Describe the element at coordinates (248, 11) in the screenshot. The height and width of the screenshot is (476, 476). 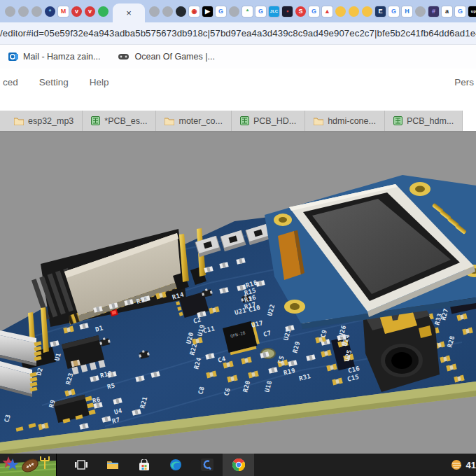
I see `green-flower-tab: *` at that location.